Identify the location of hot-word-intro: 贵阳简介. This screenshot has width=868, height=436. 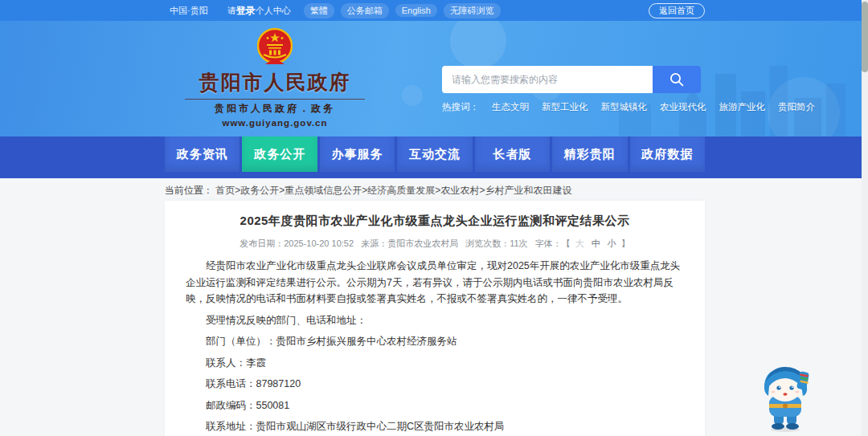
(796, 108).